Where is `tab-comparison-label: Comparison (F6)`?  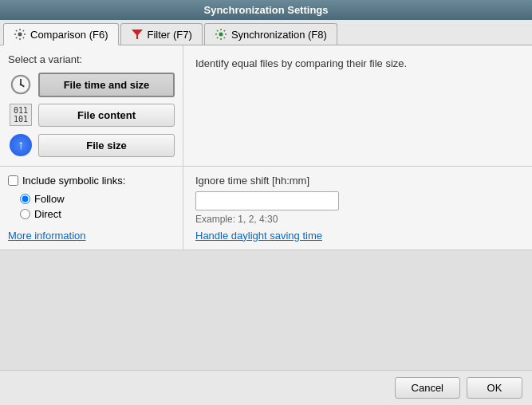 tab-comparison-label: Comparison (F6) is located at coordinates (69, 35).